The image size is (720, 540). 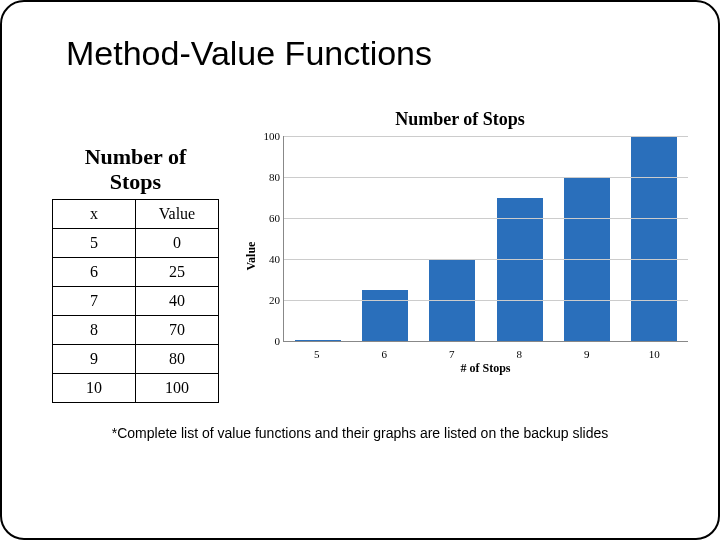 I want to click on table-row: 7 40, so click(x=136, y=300).